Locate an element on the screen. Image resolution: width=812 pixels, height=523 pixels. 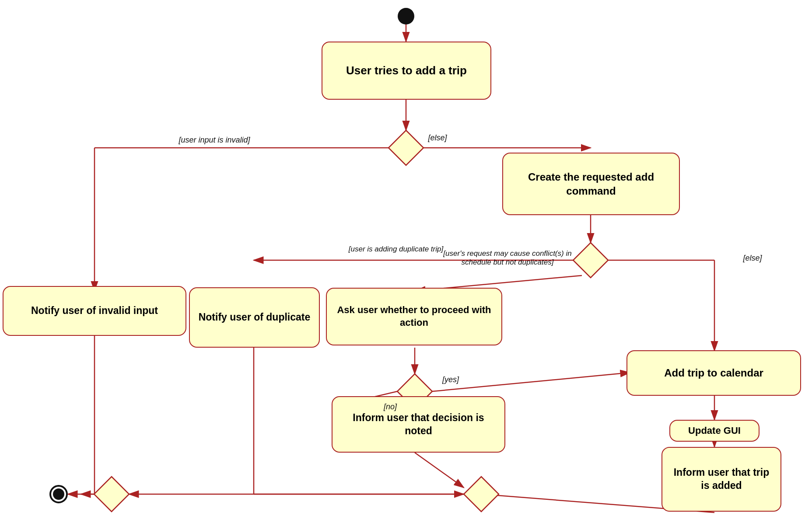
label-conflict: [user's request may cause conflict(s) in… is located at coordinates (508, 258).